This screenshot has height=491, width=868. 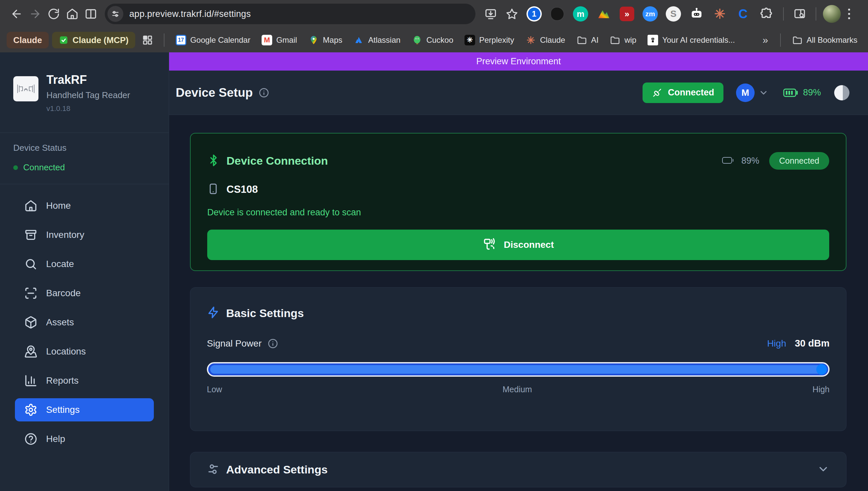 I want to click on page-title-info-icon, so click(x=264, y=93).